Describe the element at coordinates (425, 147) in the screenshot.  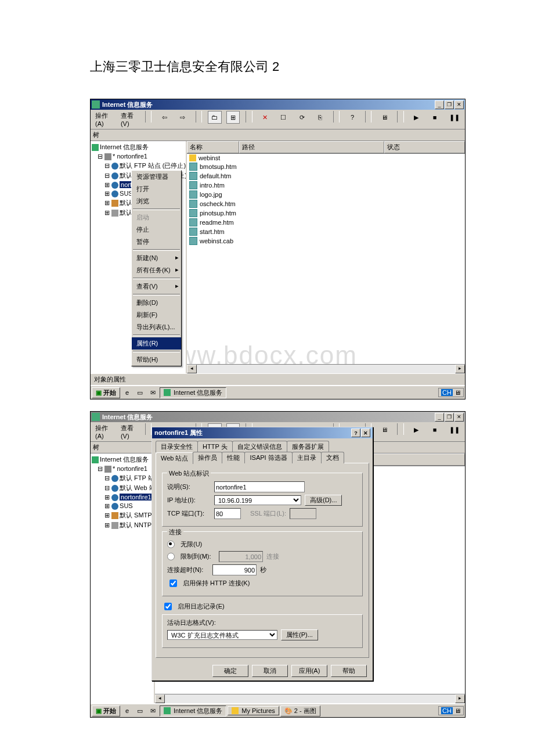
I see `col-status: 状态` at that location.